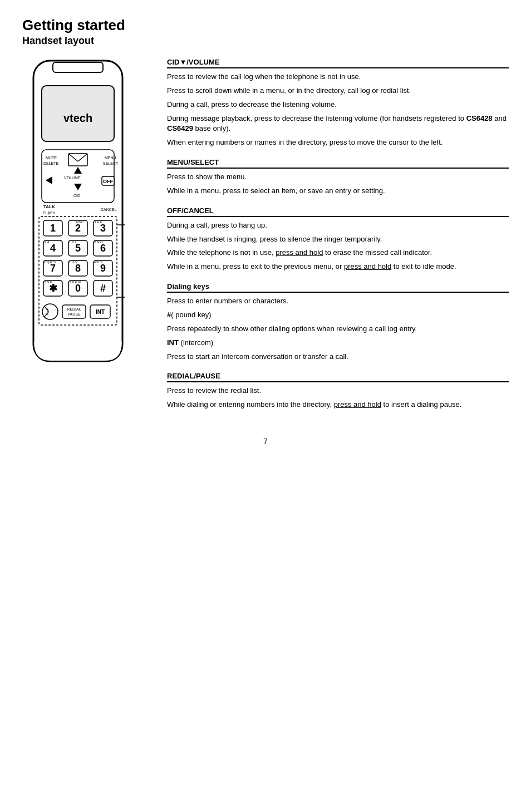 Image resolution: width=531 pixels, height=812 pixels. I want to click on svg-text: D, so click(95, 222).